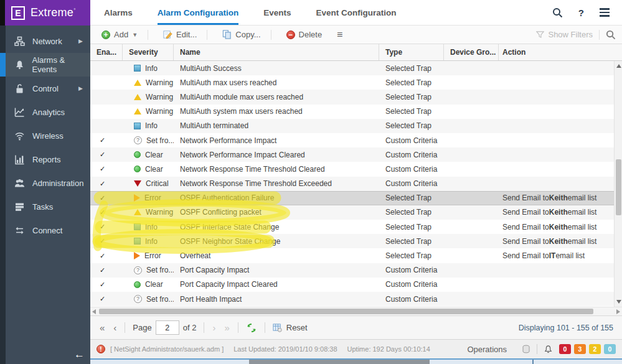 The width and height of the screenshot is (622, 364). What do you see at coordinates (277, 12) in the screenshot?
I see `tab-events: Events` at bounding box center [277, 12].